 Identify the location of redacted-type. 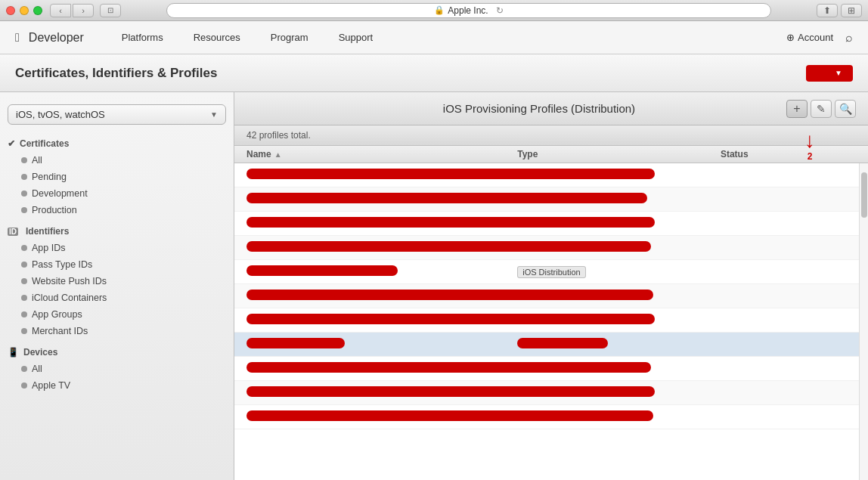
(563, 343).